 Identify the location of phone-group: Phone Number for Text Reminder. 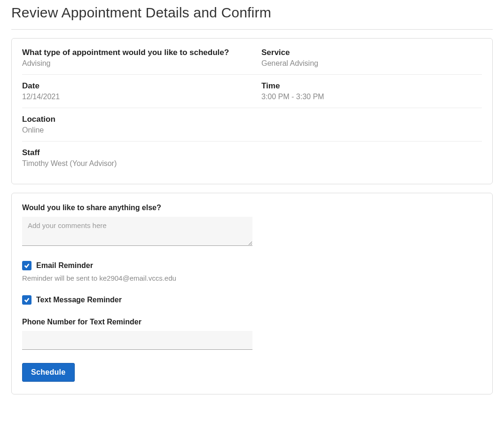
(252, 334).